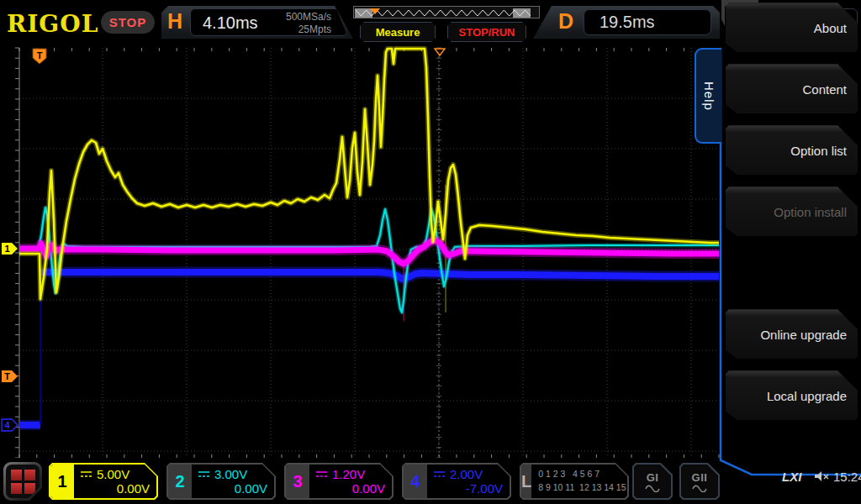  I want to click on menu-item-label: Online upgrade, so click(804, 334).